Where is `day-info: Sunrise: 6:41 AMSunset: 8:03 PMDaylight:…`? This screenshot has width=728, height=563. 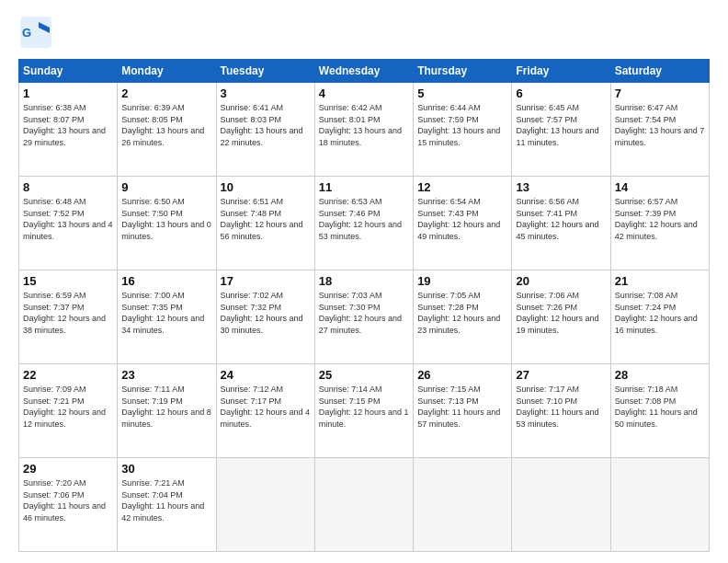
day-info: Sunrise: 6:41 AMSunset: 8:03 PMDaylight:… is located at coordinates (266, 125).